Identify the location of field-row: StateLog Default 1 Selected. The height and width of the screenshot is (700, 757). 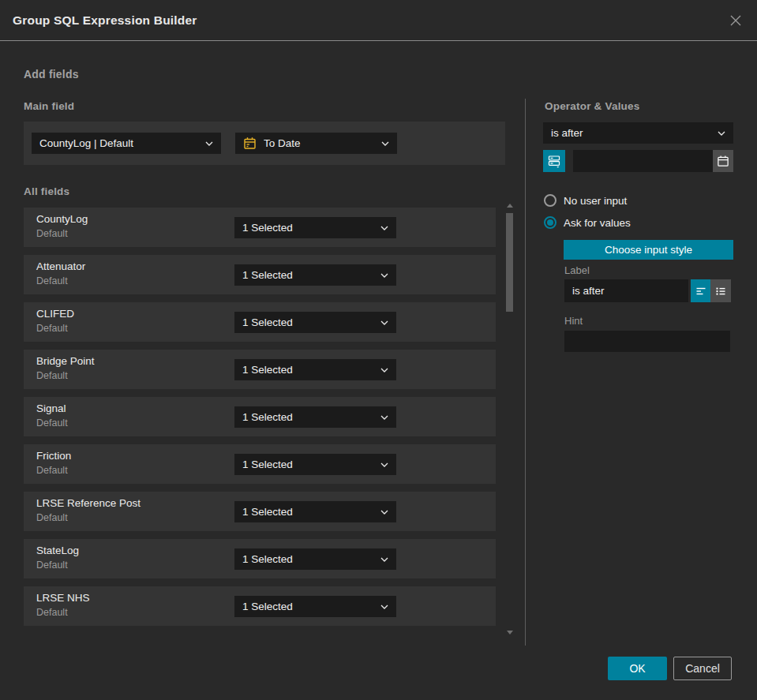
(260, 559).